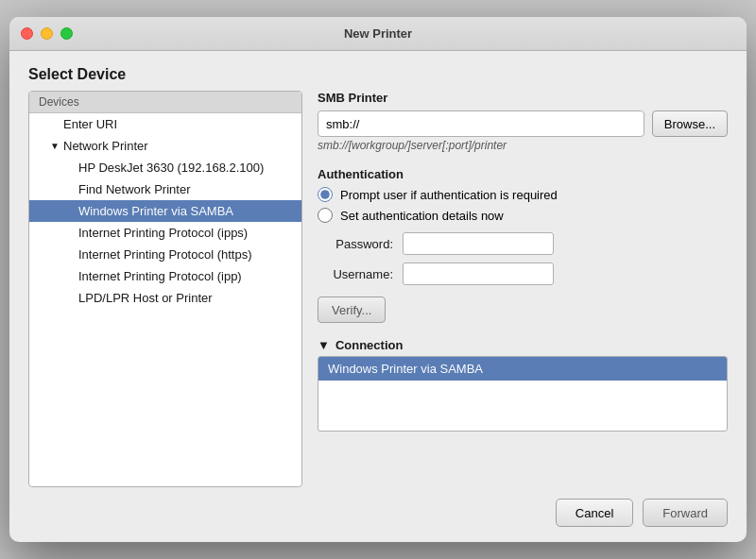 The width and height of the screenshot is (756, 559). Describe the element at coordinates (378, 34) in the screenshot. I see `titlebar: New Printer` at that location.